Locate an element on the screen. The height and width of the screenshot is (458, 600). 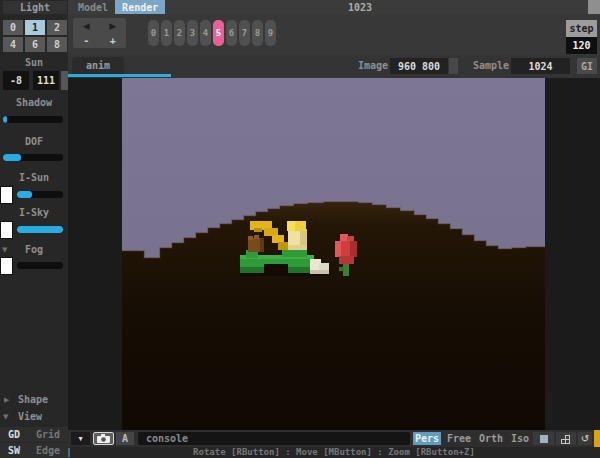
step-value-field: 120 is located at coordinates (582, 46).